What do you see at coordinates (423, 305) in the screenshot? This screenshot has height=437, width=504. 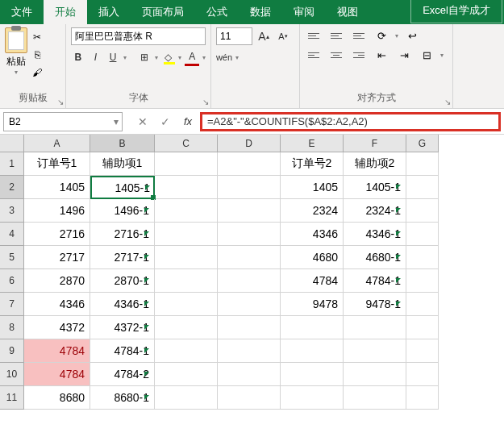 I see `cell-G7` at bounding box center [423, 305].